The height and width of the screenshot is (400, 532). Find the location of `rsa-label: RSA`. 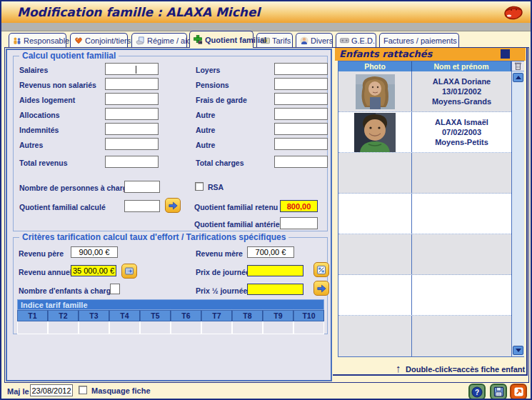

rsa-label: RSA is located at coordinates (216, 187).